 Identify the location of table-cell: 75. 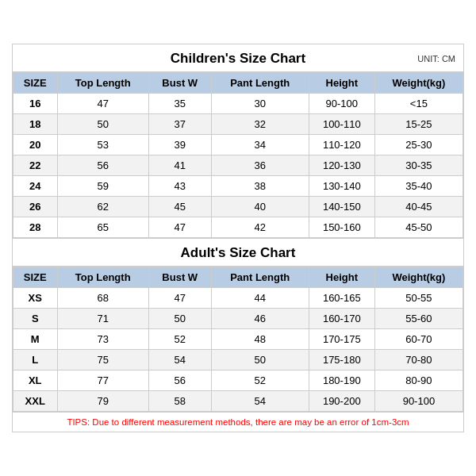
(103, 360).